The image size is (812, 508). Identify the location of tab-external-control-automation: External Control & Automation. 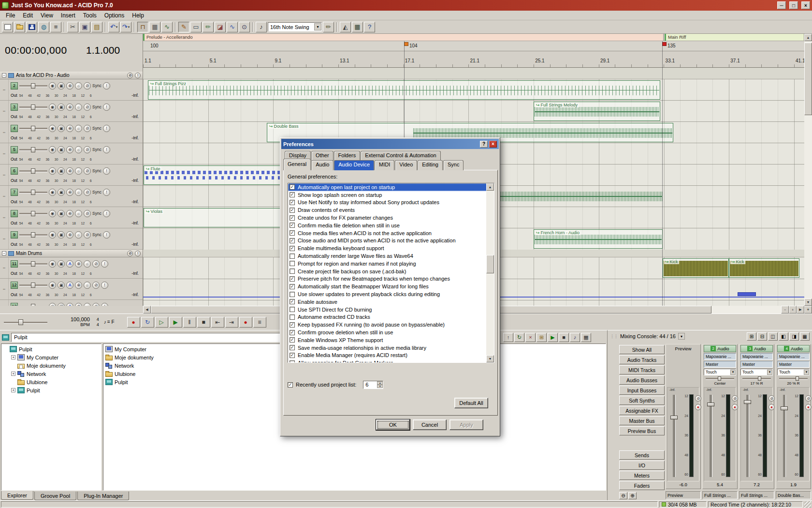
(400, 156).